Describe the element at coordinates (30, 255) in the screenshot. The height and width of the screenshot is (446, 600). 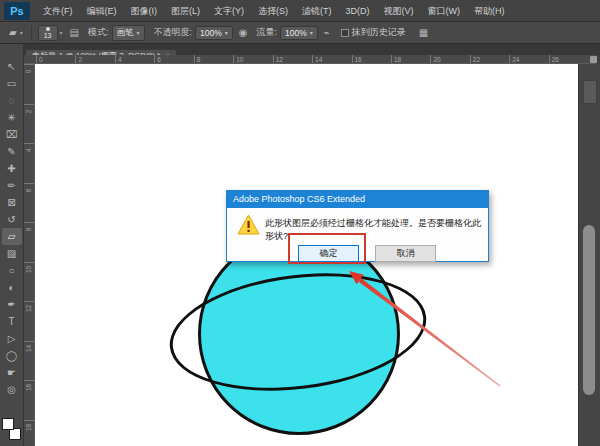
I see `vertical-ruler: 024681012141618` at that location.